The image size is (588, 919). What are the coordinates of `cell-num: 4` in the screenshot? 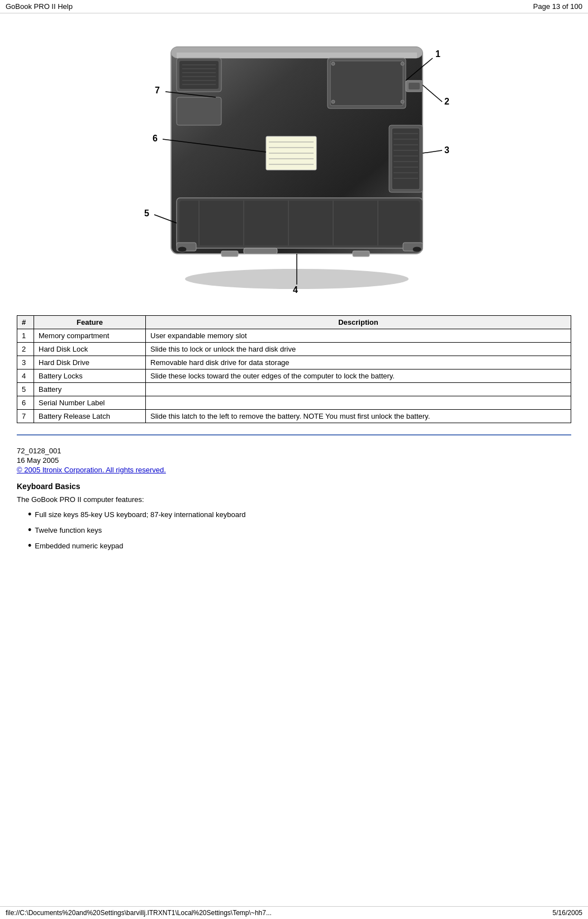 It's located at (26, 376).